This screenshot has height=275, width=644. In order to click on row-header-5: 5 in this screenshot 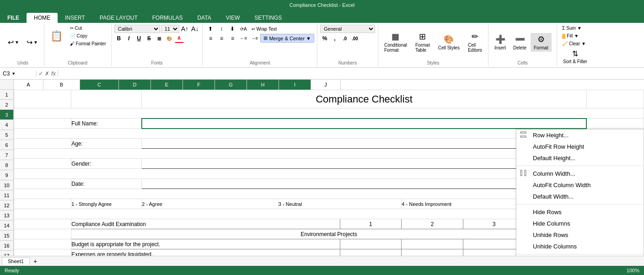, I will do `click(6, 135)`.